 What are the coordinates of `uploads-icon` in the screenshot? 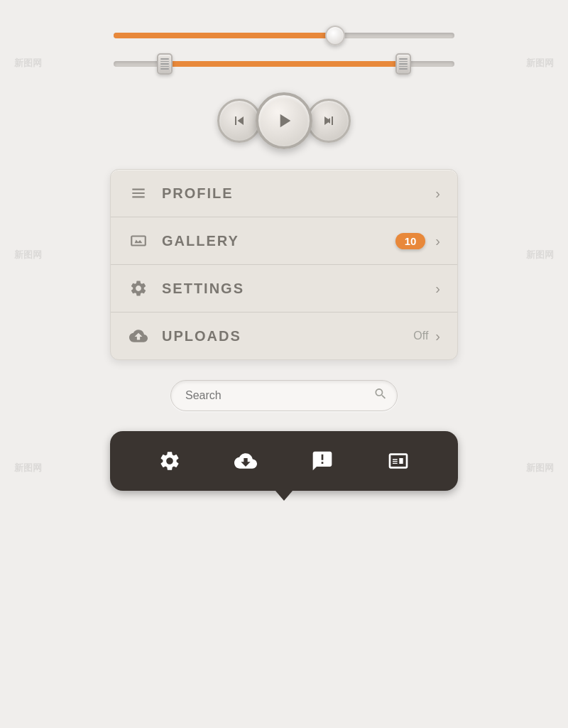 It's located at (138, 336).